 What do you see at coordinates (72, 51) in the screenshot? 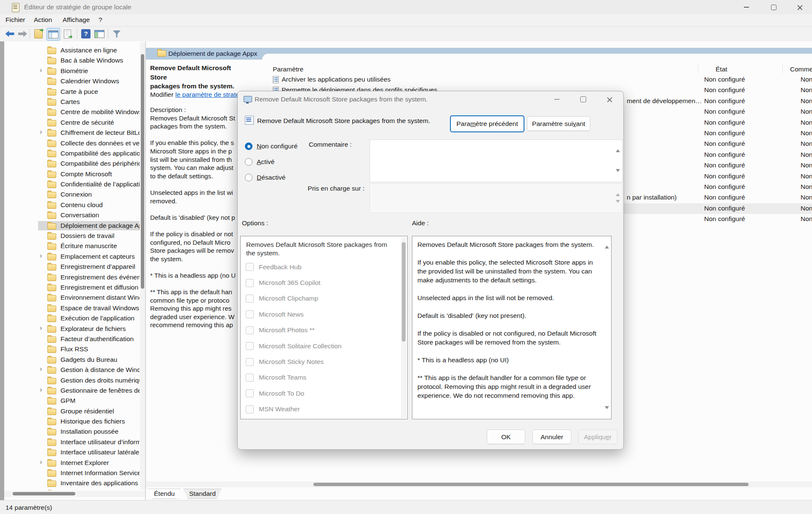
I see `tree-item: Assistance en ligne` at bounding box center [72, 51].